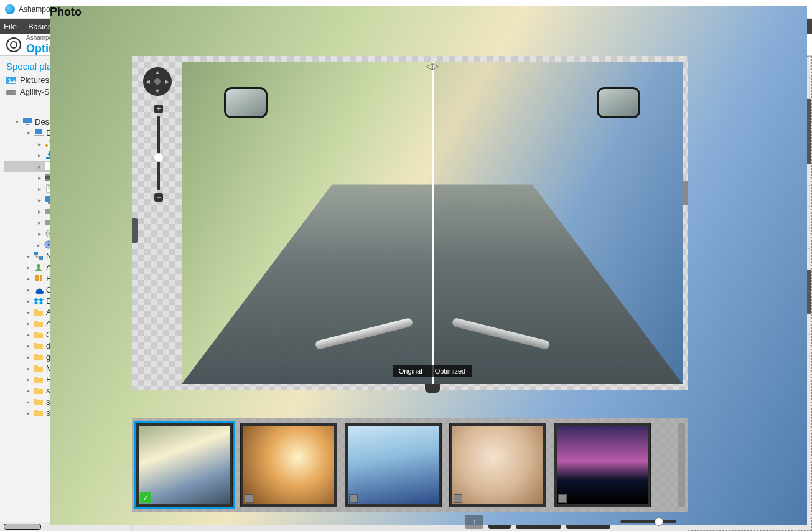 This screenshot has width=812, height=531. What do you see at coordinates (450, 371) in the screenshot?
I see `compare-label-optimized: Optimized` at bounding box center [450, 371].